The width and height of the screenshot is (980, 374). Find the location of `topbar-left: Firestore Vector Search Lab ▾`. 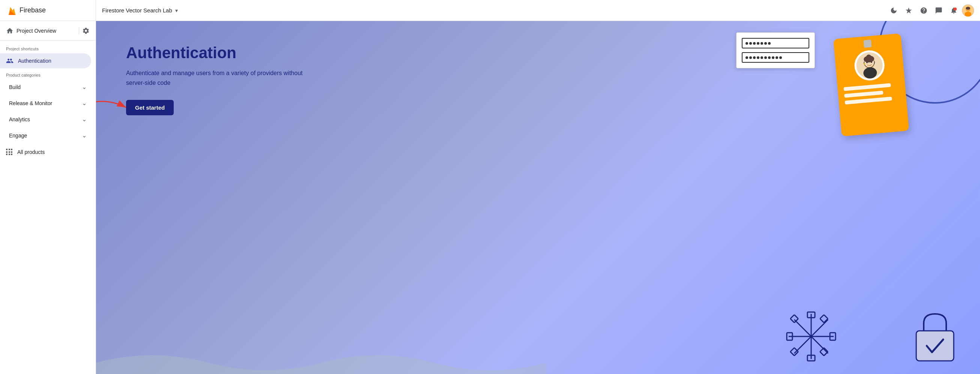

topbar-left: Firestore Vector Search Lab ▾ is located at coordinates (140, 10).